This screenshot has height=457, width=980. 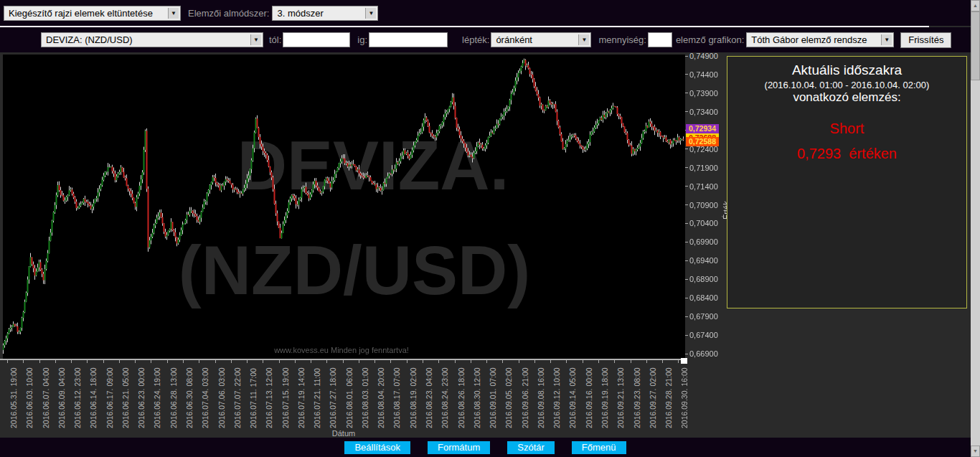 I want to click on scale-label: lépték:, so click(x=476, y=40).